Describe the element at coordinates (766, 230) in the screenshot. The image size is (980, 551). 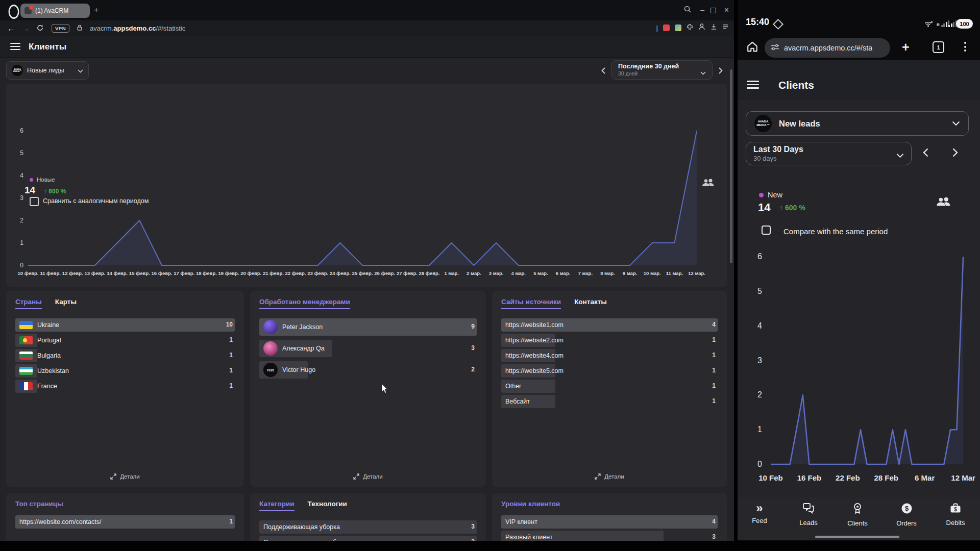
I see `compare-checkbox` at that location.